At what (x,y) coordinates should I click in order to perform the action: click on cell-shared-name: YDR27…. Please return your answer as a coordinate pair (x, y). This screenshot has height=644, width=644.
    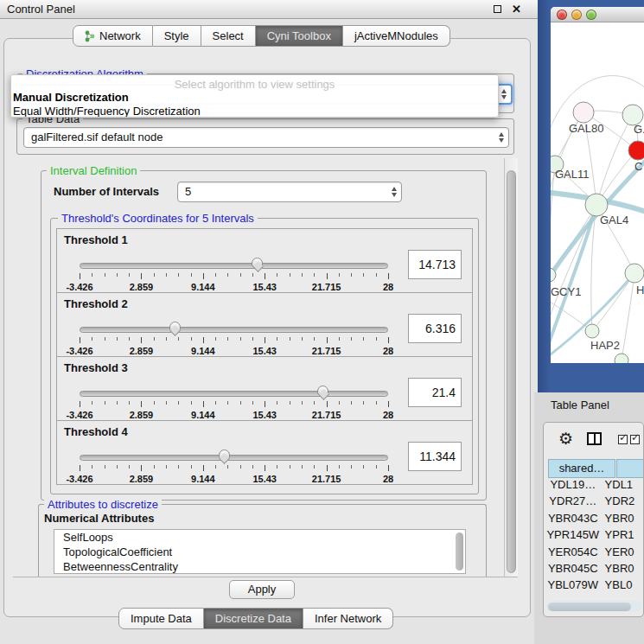
    Looking at the image, I should click on (573, 503).